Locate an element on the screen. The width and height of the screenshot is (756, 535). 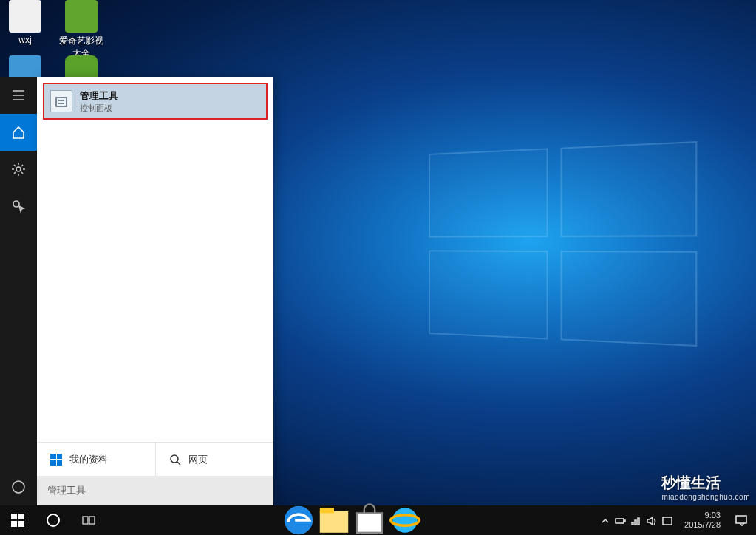
edge-icon is located at coordinates (299, 519).